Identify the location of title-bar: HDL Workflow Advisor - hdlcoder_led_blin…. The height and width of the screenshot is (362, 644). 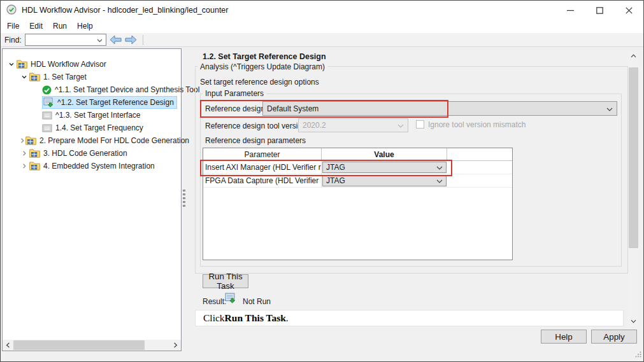
(322, 10).